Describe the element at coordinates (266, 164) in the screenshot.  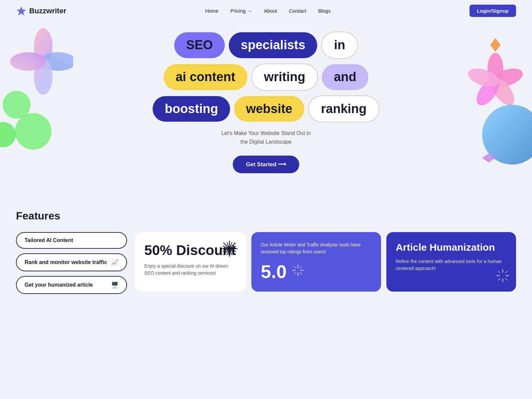
I see `get-started-button: Get Started ⟶` at that location.